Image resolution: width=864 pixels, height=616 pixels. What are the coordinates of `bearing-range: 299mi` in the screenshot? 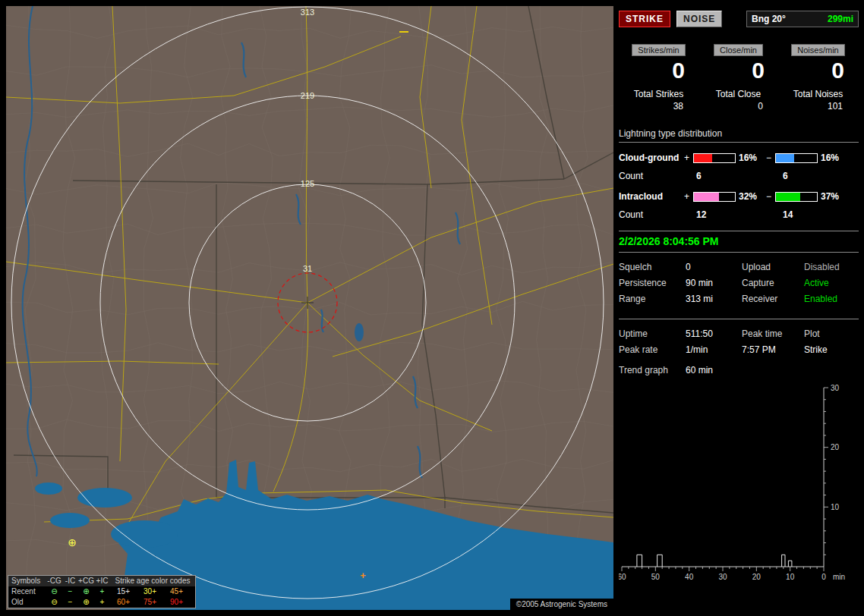 It's located at (840, 19).